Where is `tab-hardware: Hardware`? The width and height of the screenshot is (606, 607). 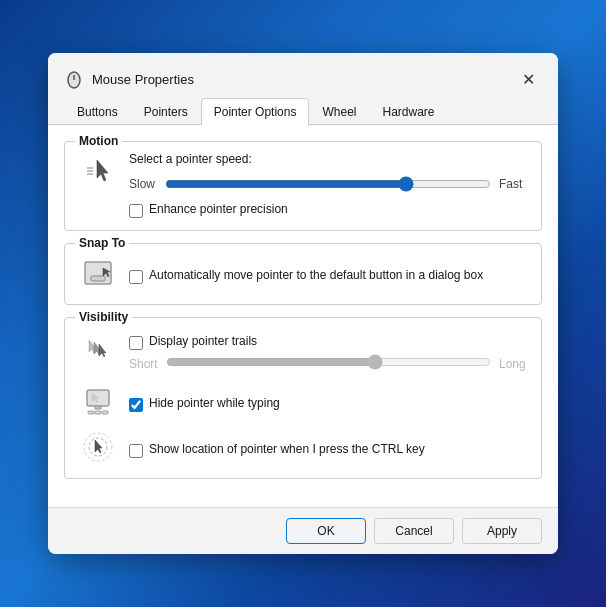
tab-hardware: Hardware is located at coordinates (408, 112).